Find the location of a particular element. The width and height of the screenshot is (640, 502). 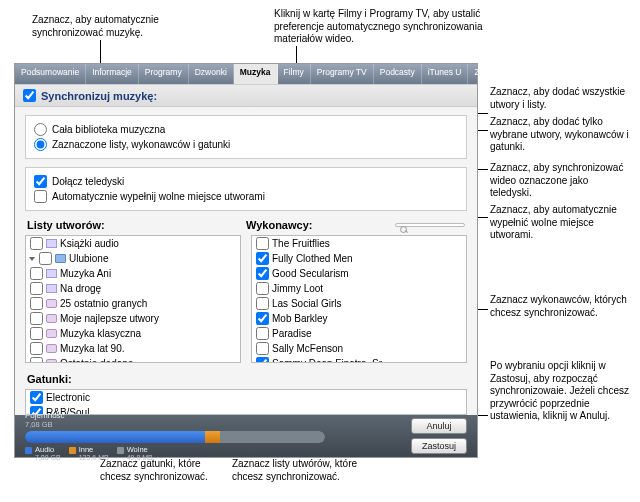

artist-label: Fully Clothed Men is located at coordinates (312, 258).